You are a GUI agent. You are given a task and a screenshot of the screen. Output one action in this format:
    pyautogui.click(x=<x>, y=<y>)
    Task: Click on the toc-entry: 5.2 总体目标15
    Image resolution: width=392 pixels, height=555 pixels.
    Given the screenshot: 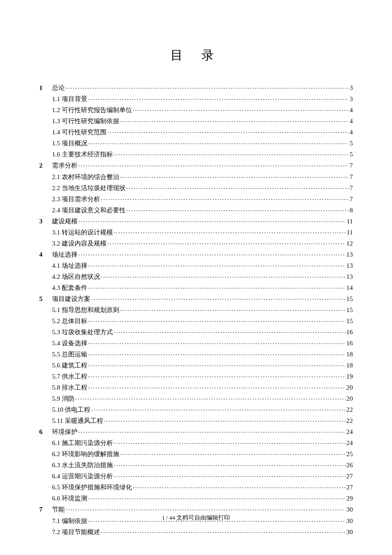 What is the action you would take?
    pyautogui.click(x=196, y=321)
    